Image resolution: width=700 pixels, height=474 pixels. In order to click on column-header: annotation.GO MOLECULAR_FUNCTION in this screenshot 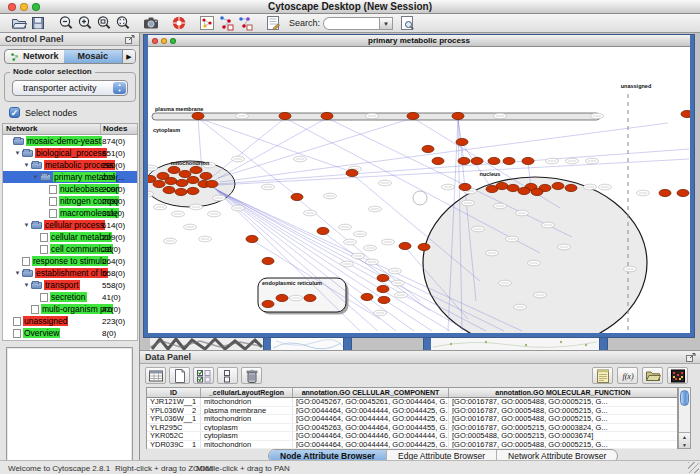, I will do `click(563, 392)`.